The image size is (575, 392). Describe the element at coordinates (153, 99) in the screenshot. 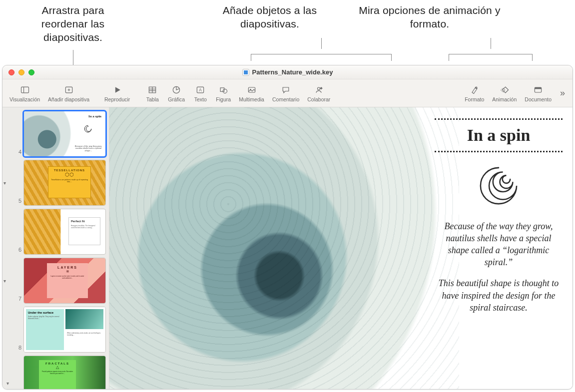

I see `table-label: Tabla` at that location.